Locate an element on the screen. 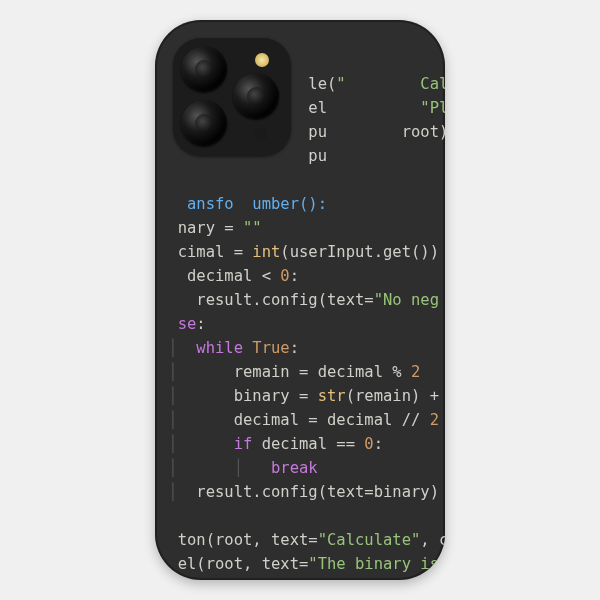  code-line: result.config(text="No neg is located at coordinates (299, 300).